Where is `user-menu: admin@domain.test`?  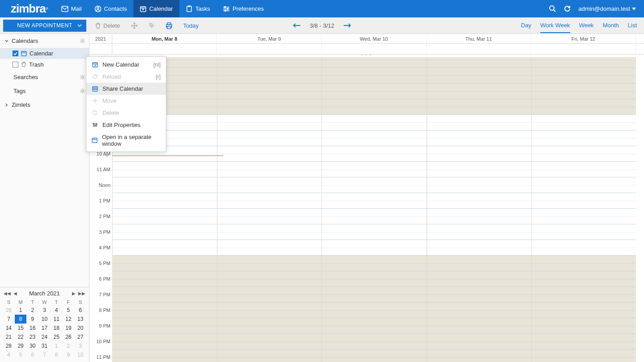 user-menu: admin@domain.test is located at coordinates (607, 9).